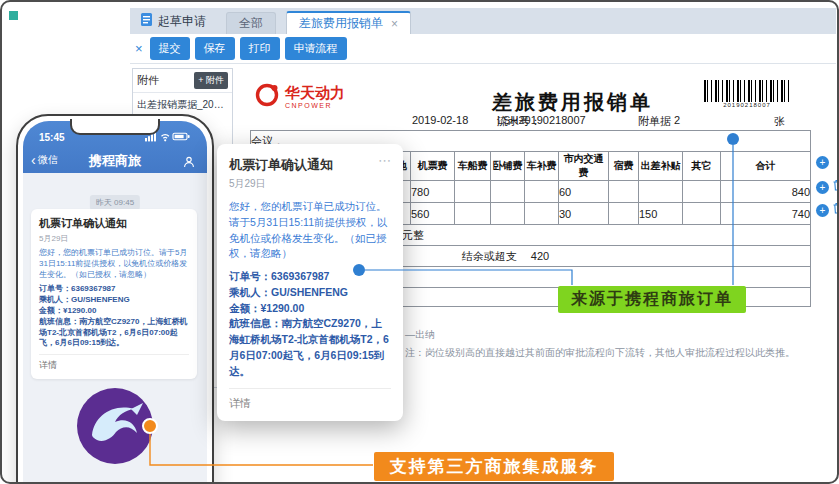 Image resolution: width=839 pixels, height=484 pixels. Describe the element at coordinates (473, 166) in the screenshot. I see `col-bus-fare: 车船费` at that location.